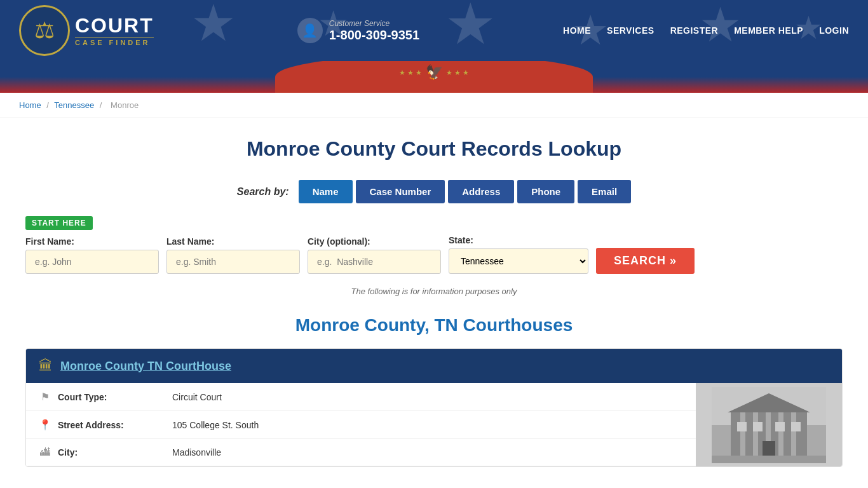 The height and width of the screenshot is (488, 868). Describe the element at coordinates (434, 149) in the screenshot. I see `page-title: Monroe County Court Records Lookup` at that location.